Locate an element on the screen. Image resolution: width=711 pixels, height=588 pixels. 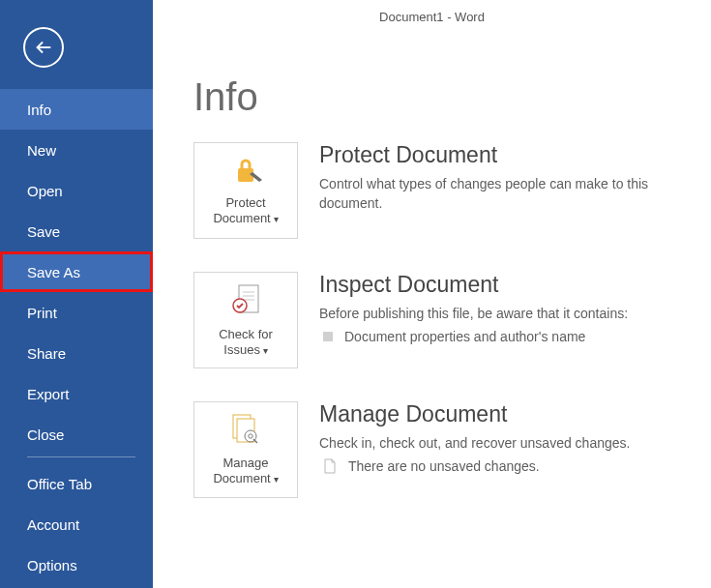
section-inspect-body: Inspect Document Before publishing this … is located at coordinates (497, 320).